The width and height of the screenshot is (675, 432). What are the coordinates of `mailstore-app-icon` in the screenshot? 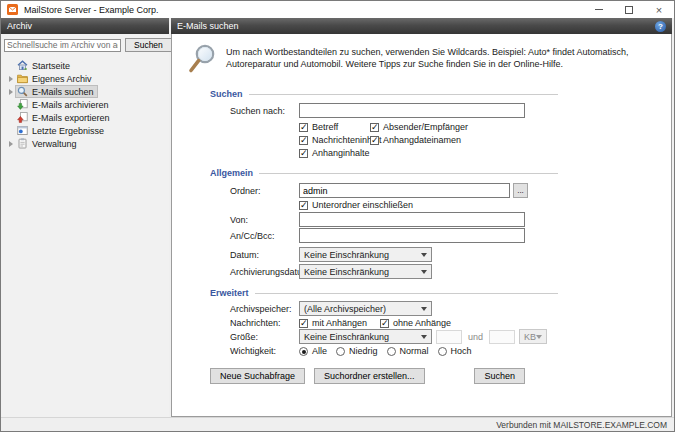 It's located at (12, 10).